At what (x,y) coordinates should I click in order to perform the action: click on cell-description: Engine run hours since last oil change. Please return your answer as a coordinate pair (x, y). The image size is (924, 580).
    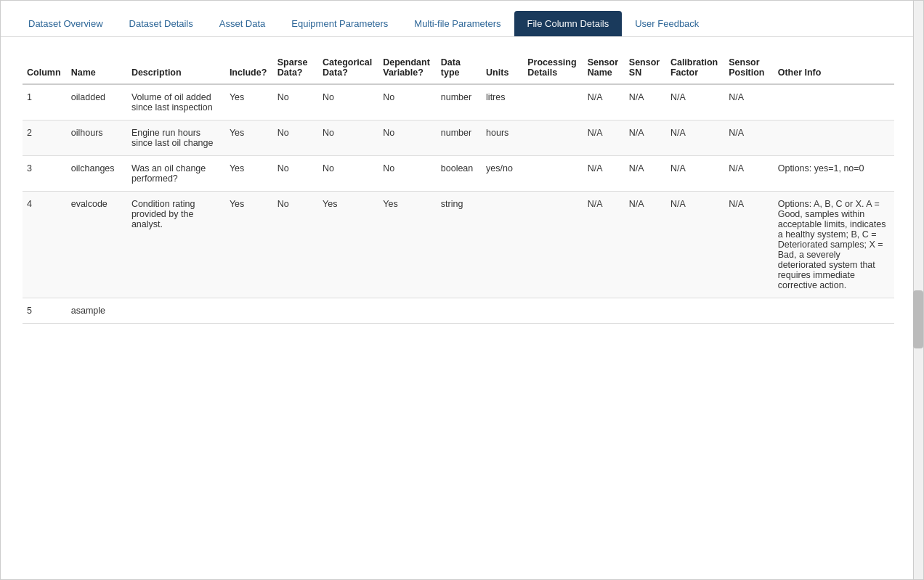
    Looking at the image, I should click on (176, 138).